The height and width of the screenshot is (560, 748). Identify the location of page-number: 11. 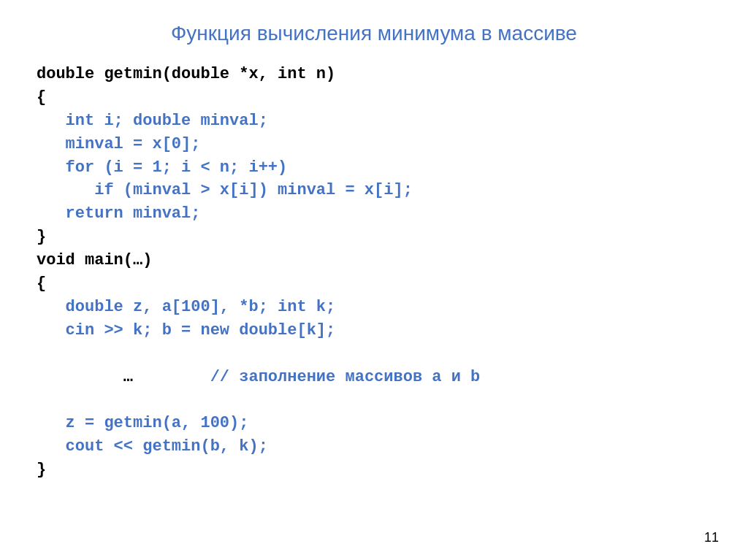
(711, 537).